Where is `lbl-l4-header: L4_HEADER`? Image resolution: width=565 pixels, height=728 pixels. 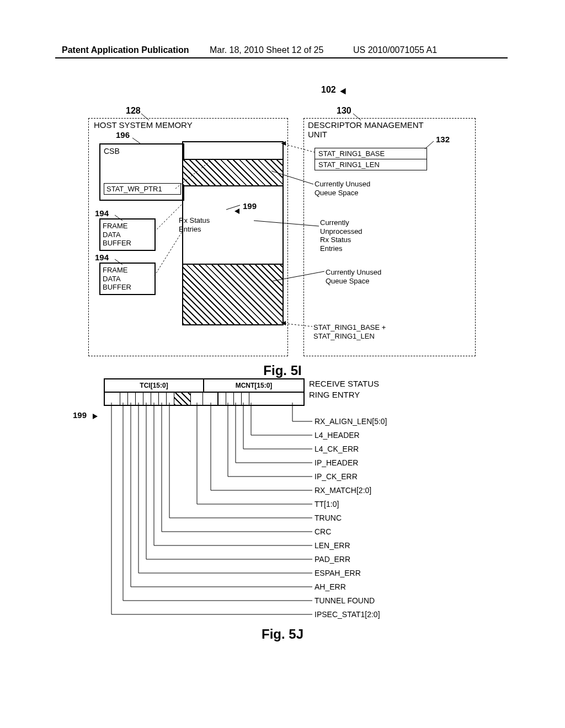 lbl-l4-header: L4_HEADER is located at coordinates (337, 435).